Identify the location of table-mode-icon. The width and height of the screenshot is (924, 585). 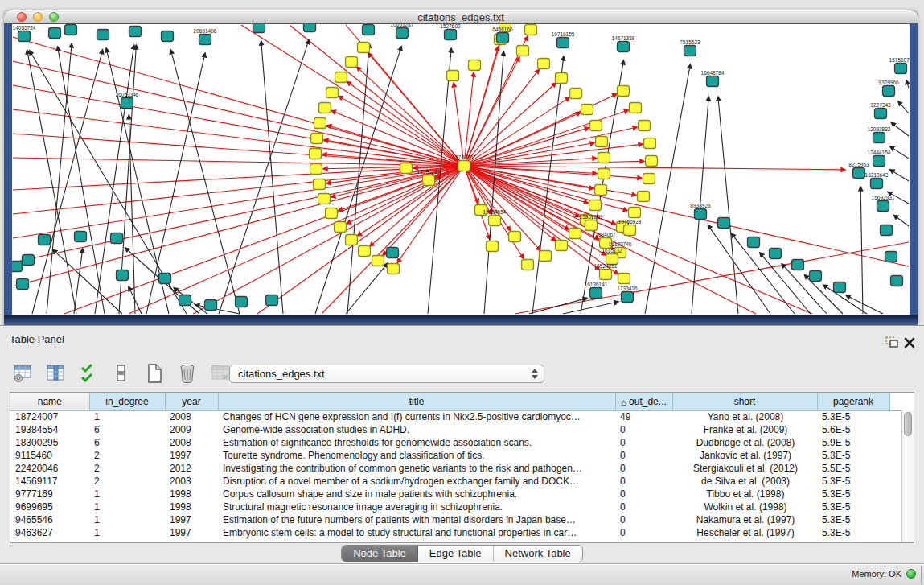
(23, 373).